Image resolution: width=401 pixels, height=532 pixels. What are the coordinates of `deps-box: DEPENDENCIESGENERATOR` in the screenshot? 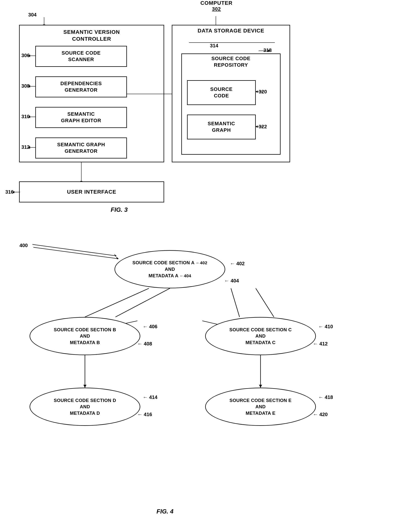 It's located at (81, 87).